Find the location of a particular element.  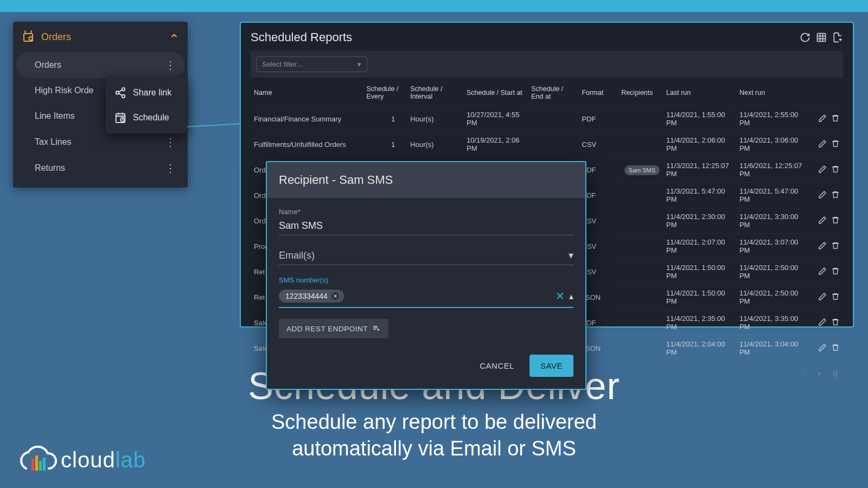

refresh-icon is located at coordinates (805, 37).